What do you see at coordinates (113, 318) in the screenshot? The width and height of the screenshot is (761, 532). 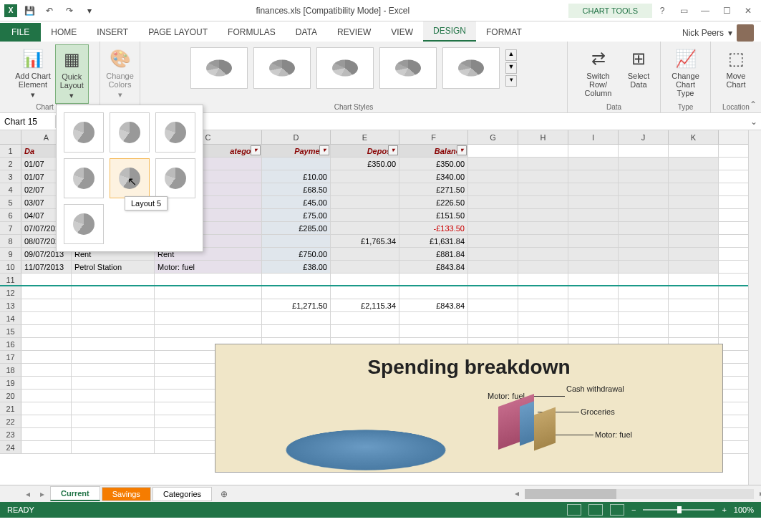 I see `cell-B14` at bounding box center [113, 318].